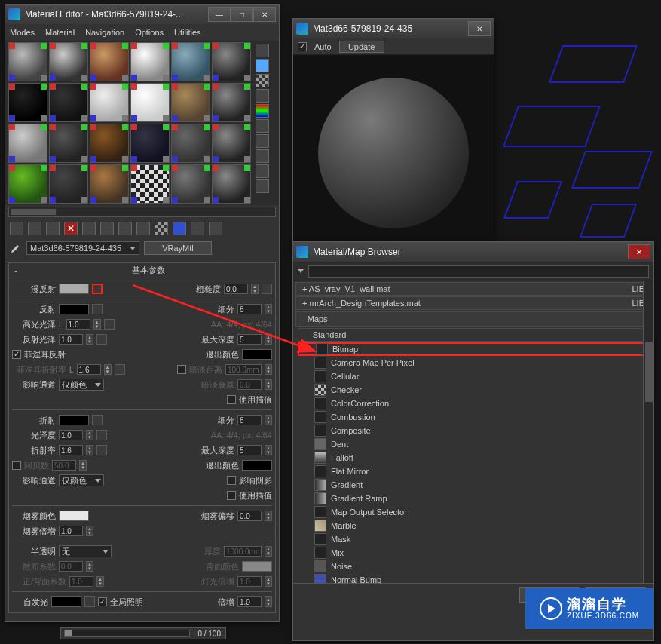 The width and height of the screenshot is (661, 644). What do you see at coordinates (249, 581) in the screenshot?
I see `lightmult-spinner: 1.0` at bounding box center [249, 581].